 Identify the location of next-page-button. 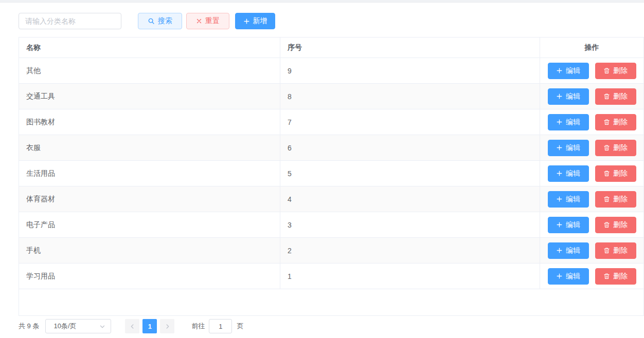
(167, 326).